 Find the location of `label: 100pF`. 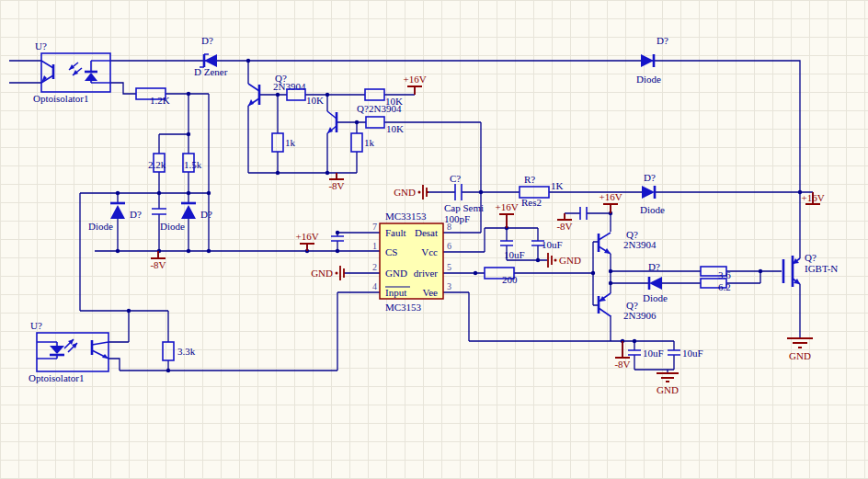

label: 100pF is located at coordinates (457, 219).